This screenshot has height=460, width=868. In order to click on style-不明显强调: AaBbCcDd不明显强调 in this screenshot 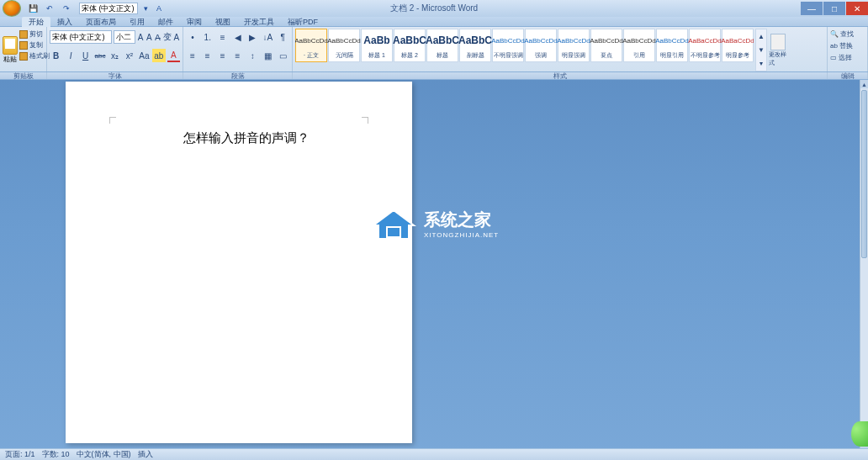, I will do `click(508, 45)`.